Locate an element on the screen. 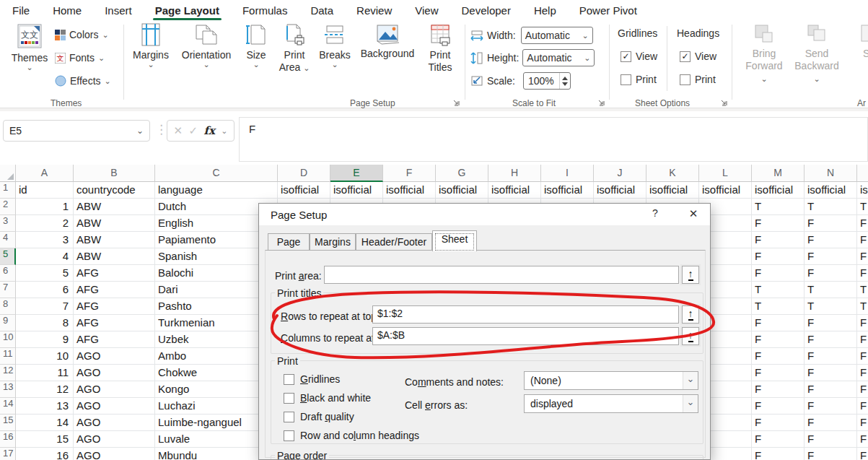 Image resolution: width=868 pixels, height=460 pixels. cell: 15 is located at coordinates (45, 439).